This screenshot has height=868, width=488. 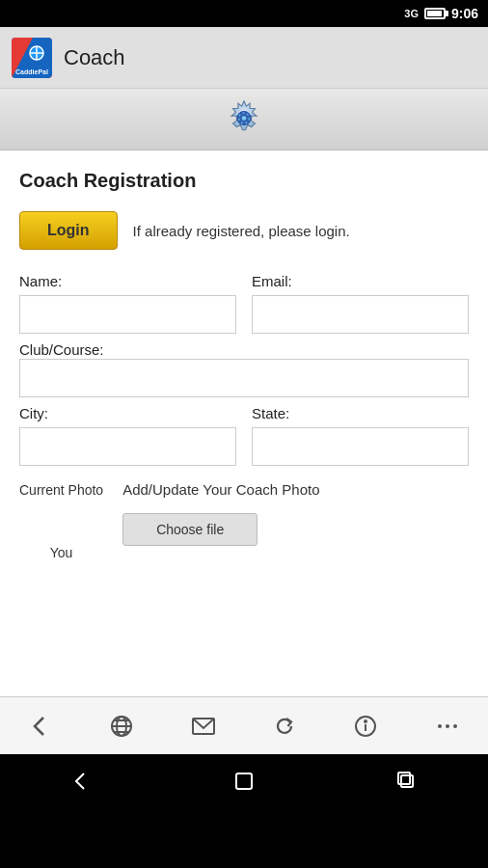 What do you see at coordinates (244, 231) in the screenshot?
I see `login-row: Login If already registered, please logi…` at bounding box center [244, 231].